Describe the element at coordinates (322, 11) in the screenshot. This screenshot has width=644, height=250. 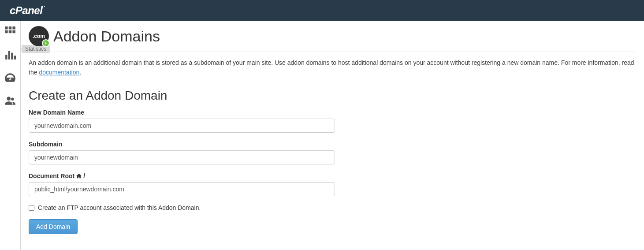
I see `header-bar: cPanel` at that location.